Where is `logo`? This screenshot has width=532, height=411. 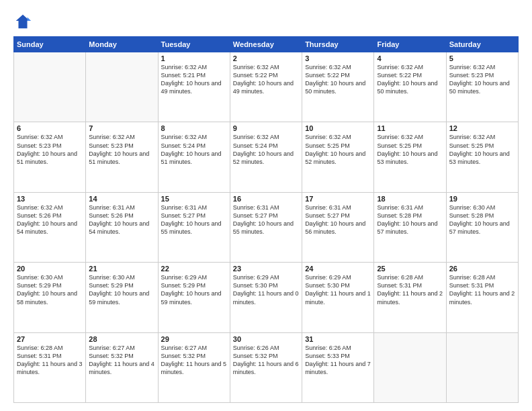 logo is located at coordinates (24, 21).